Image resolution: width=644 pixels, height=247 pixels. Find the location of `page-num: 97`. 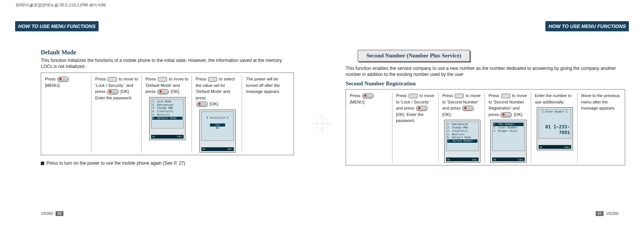

page-num: 97 is located at coordinates (600, 214).